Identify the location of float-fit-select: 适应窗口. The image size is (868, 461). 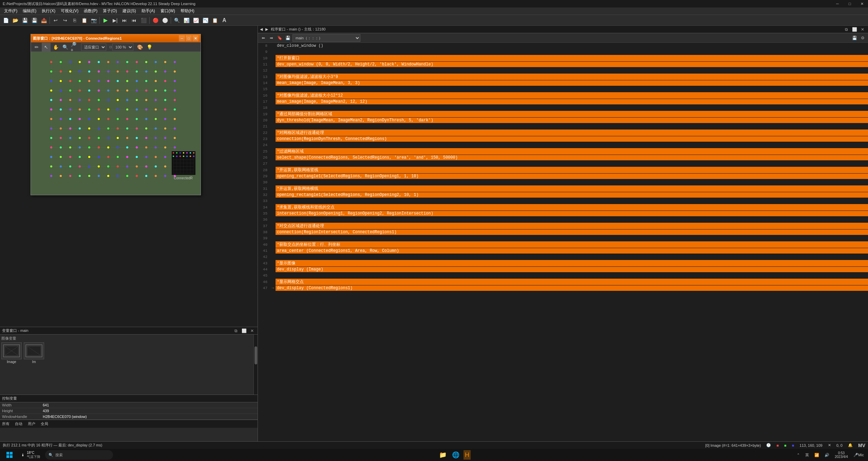
(94, 47).